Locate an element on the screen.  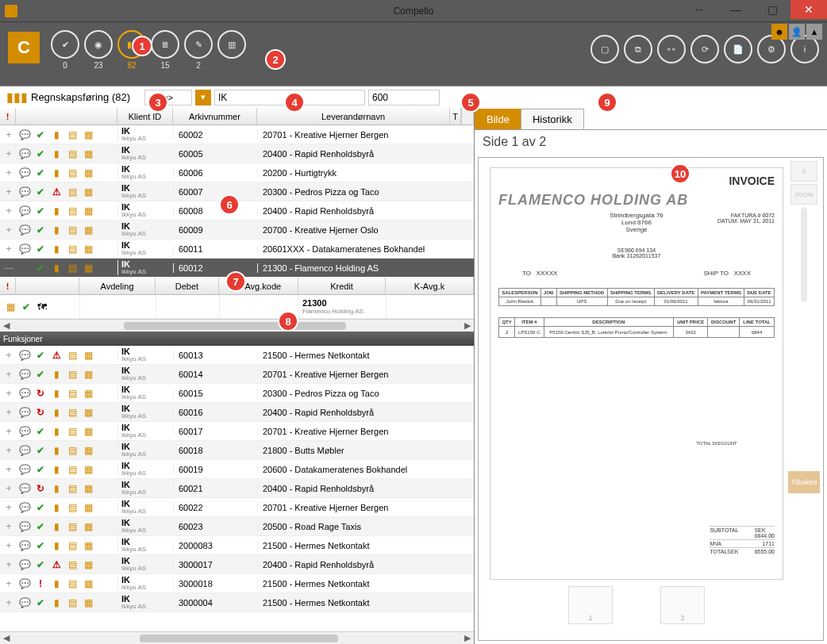
subrow-check-icon: ✔ is located at coordinates (26, 307).